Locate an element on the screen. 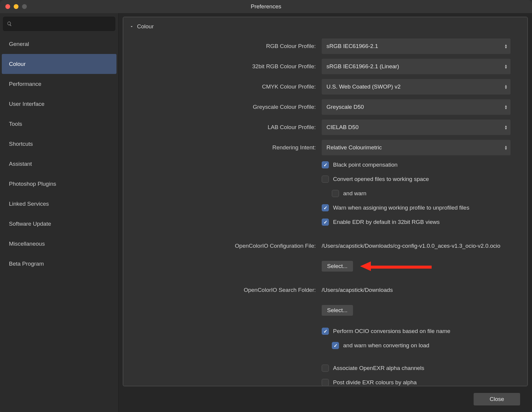 This screenshot has height=412, width=532. and-warn-ocio-checkbox is located at coordinates (335, 346).